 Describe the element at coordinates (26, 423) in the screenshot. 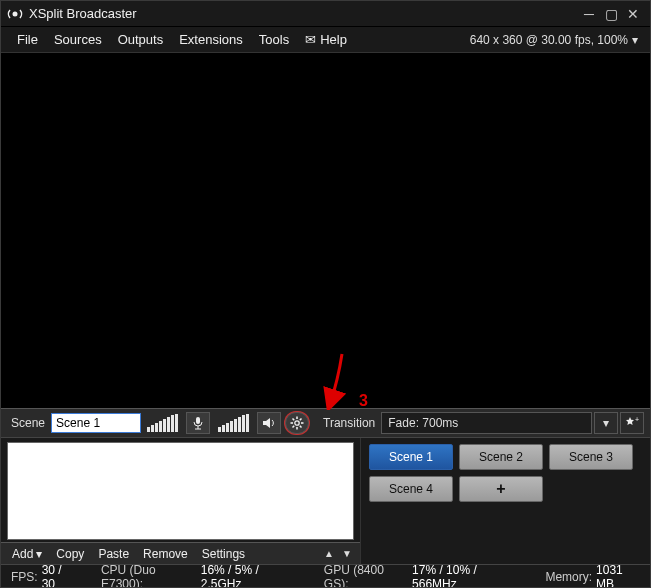

I see `scene-label: Scene` at that location.